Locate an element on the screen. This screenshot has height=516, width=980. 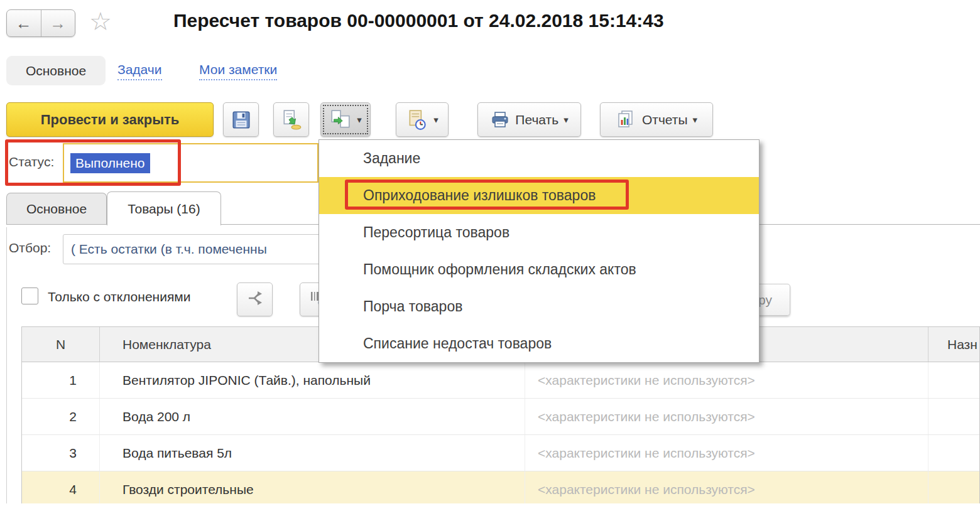
create-based-on-caret-icon: ▾ is located at coordinates (359, 120).